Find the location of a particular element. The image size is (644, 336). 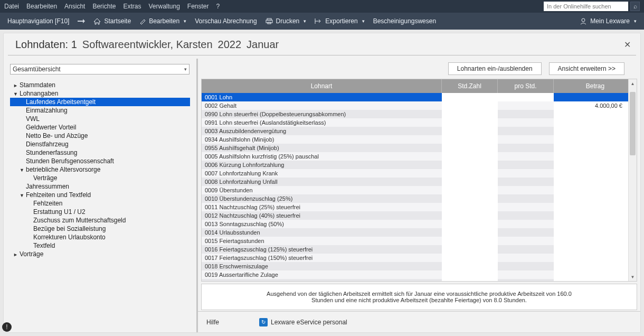

menu-datei: Datei is located at coordinates (12, 6).